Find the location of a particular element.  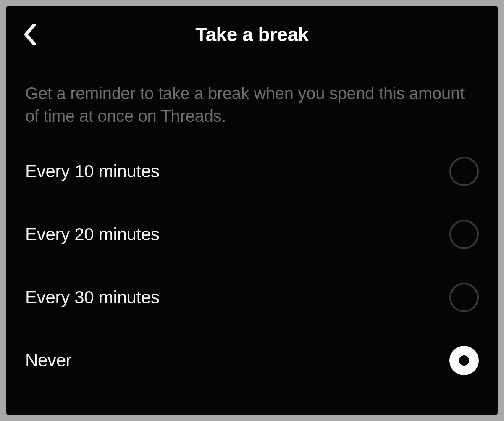

option-label: Every 20 minutes is located at coordinates (92, 234).